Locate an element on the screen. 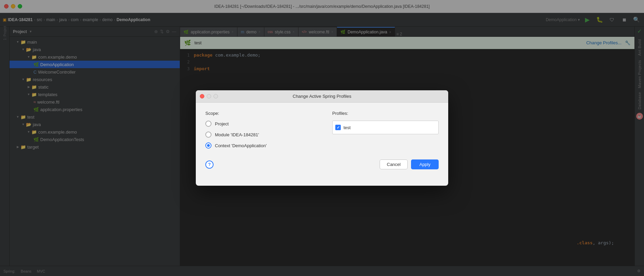  help-button: ? is located at coordinates (209, 165).